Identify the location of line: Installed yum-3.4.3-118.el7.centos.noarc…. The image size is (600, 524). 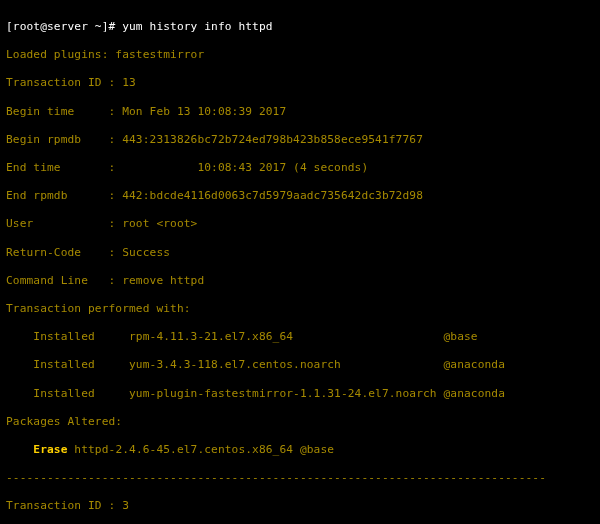
(300, 365).